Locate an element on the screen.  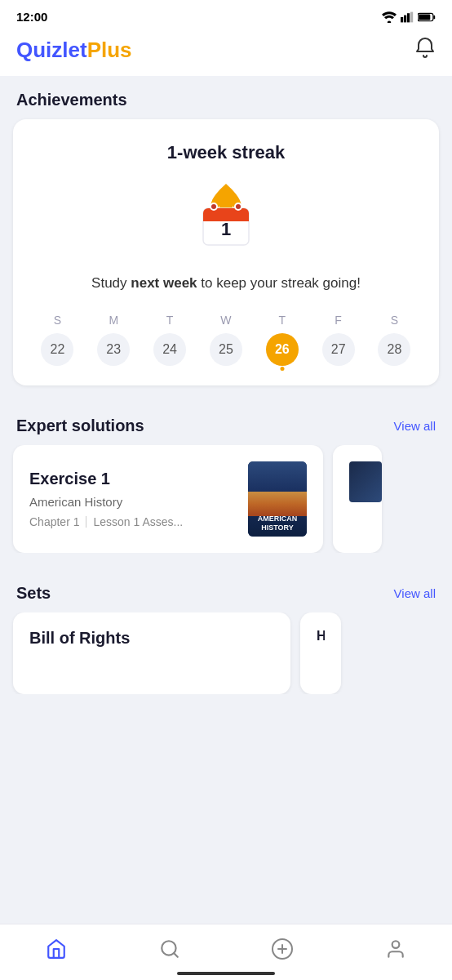
battery-icon is located at coordinates (427, 17).